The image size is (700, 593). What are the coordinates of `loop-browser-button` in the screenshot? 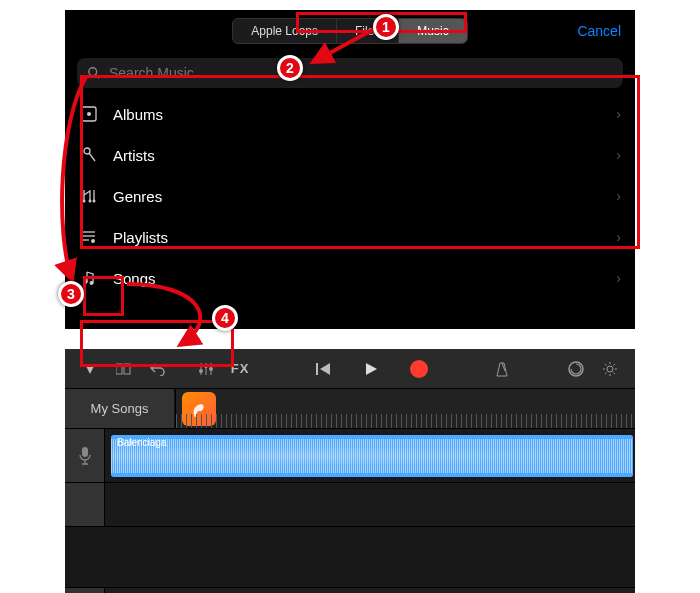 It's located at (576, 369).